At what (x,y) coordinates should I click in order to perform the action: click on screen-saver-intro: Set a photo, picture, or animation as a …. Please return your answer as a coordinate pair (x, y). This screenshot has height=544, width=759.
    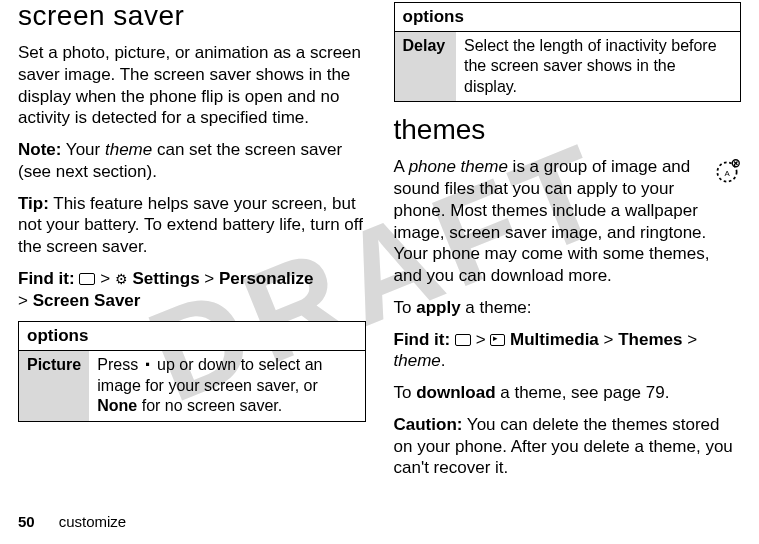
    Looking at the image, I should click on (192, 86).